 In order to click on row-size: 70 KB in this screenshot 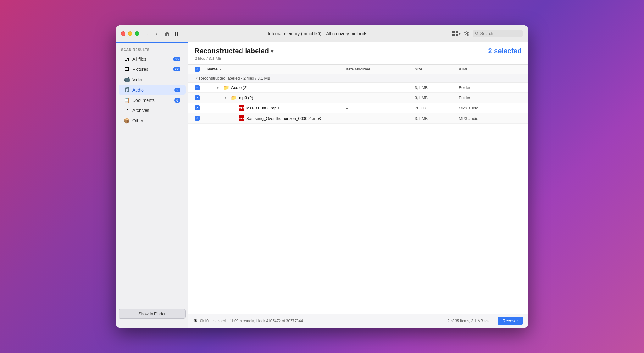, I will do `click(437, 108)`.